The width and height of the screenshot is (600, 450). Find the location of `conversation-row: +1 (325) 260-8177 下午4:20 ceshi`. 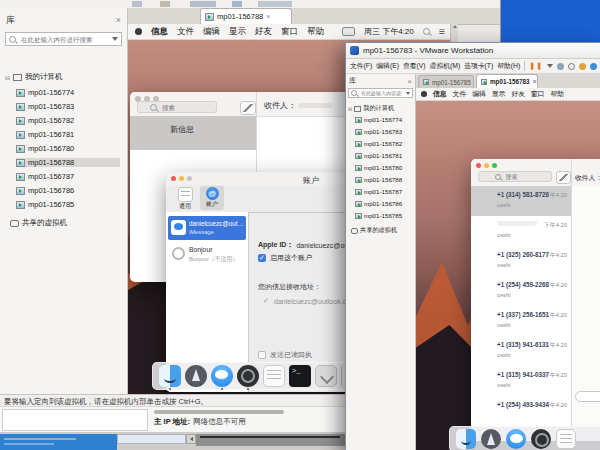

conversation-row: +1 (325) 260-8177 下午4:20 ceshi is located at coordinates (521, 261).